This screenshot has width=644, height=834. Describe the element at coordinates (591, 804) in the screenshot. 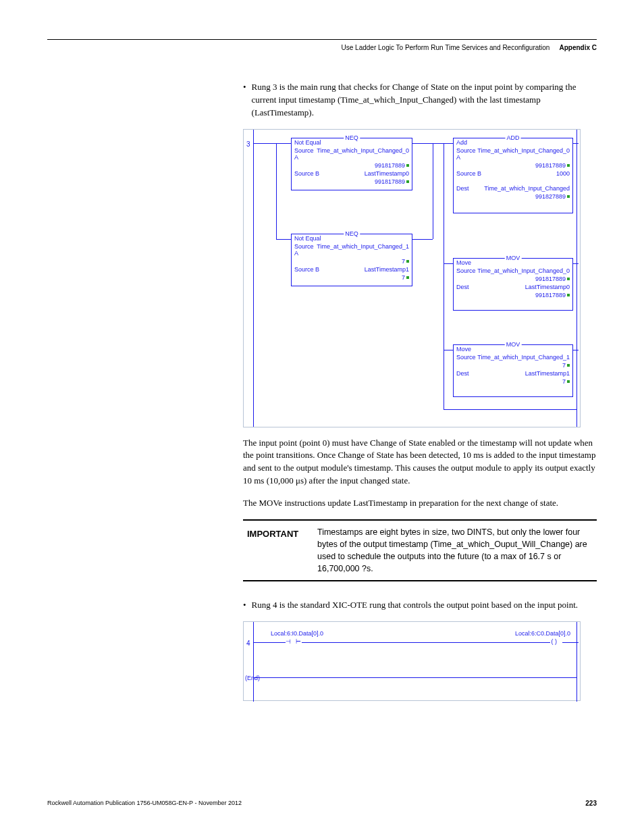

I see `footer-page-number: 223` at that location.